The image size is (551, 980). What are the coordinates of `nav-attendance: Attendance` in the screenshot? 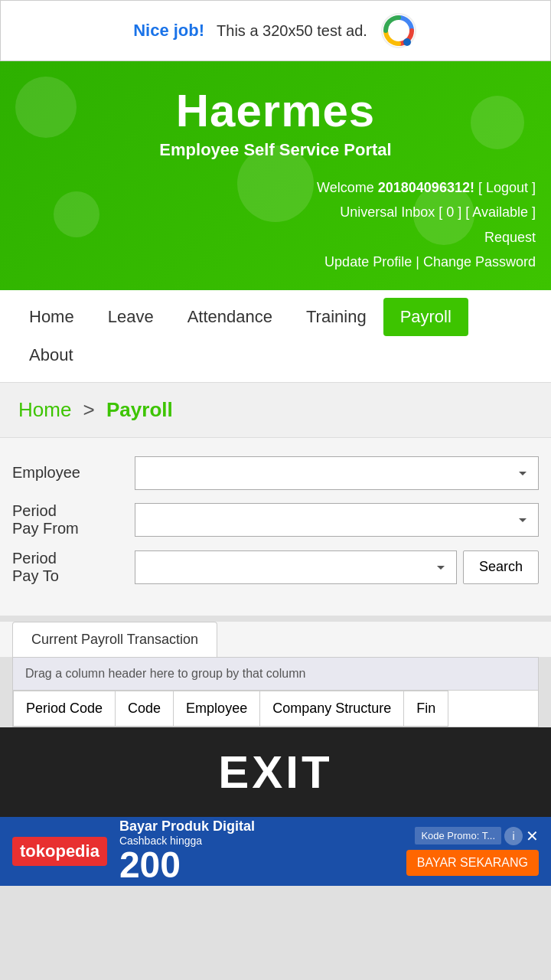 It's located at (230, 317).